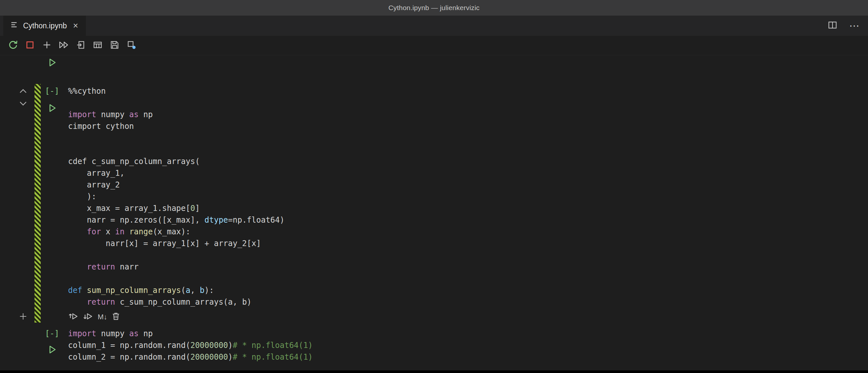 Image resolution: width=868 pixels, height=373 pixels. I want to click on code-line: array_1,, so click(176, 173).